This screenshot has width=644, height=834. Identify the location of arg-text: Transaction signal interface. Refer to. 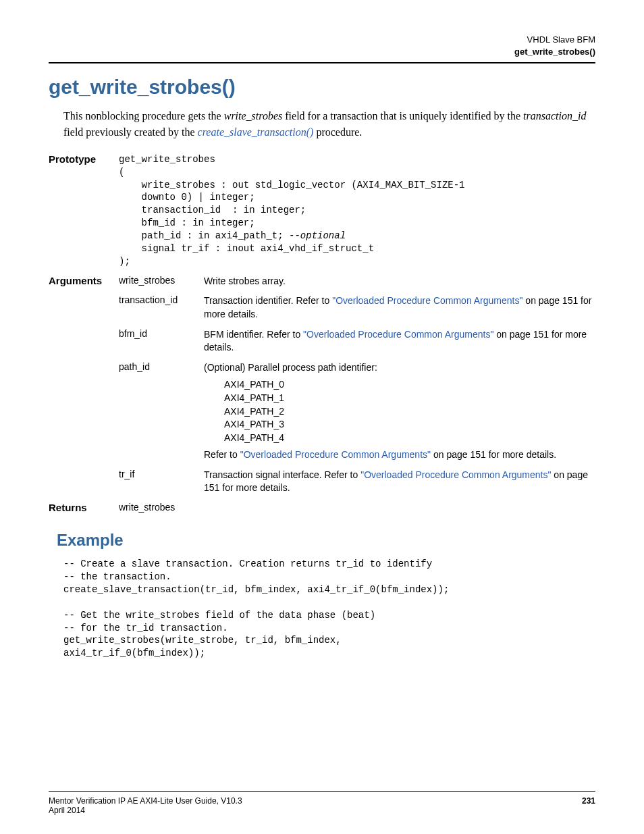
(282, 475).